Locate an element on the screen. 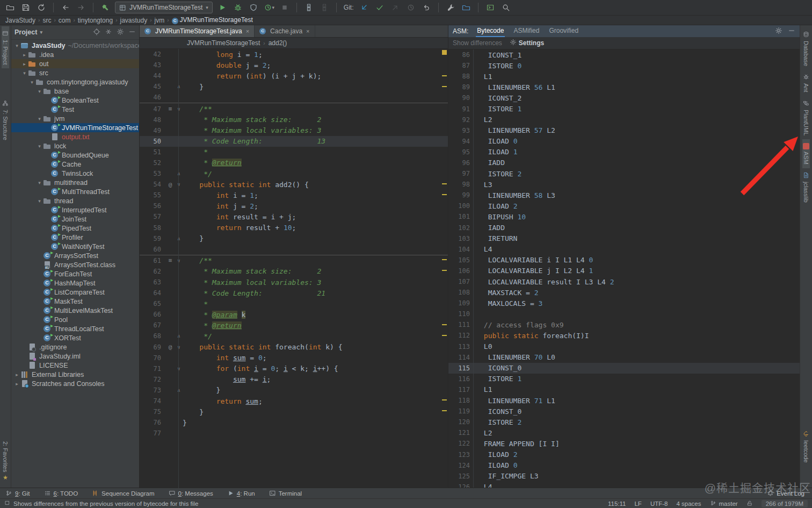 The height and width of the screenshot is (508, 812). tree-item-javastudy: ▾JavaStudy~/Documents/workspace/j is located at coordinates (75, 45).